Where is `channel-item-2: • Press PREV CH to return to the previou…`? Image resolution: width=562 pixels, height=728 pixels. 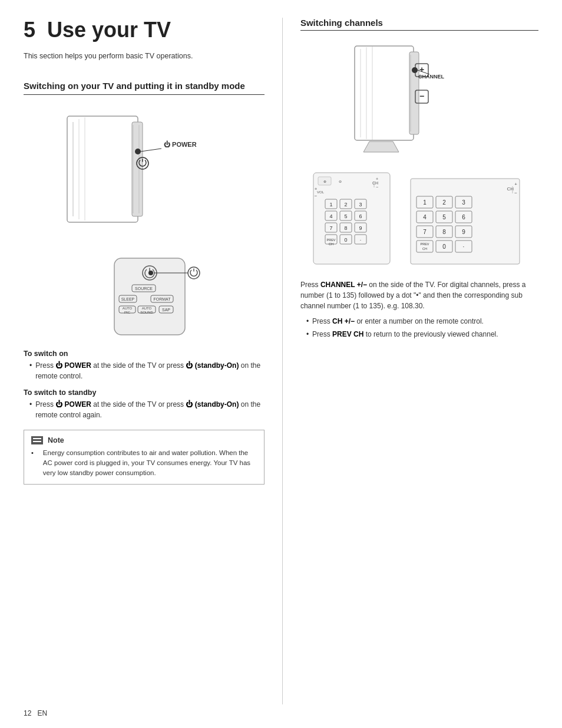 channel-item-2: • Press PREV CH to return to the previou… is located at coordinates (419, 334).